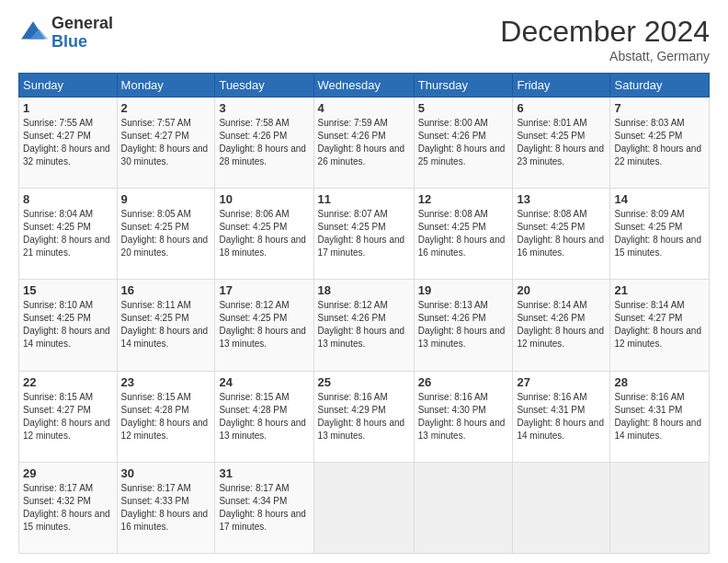  I want to click on logo-blue: Blue, so click(83, 42).